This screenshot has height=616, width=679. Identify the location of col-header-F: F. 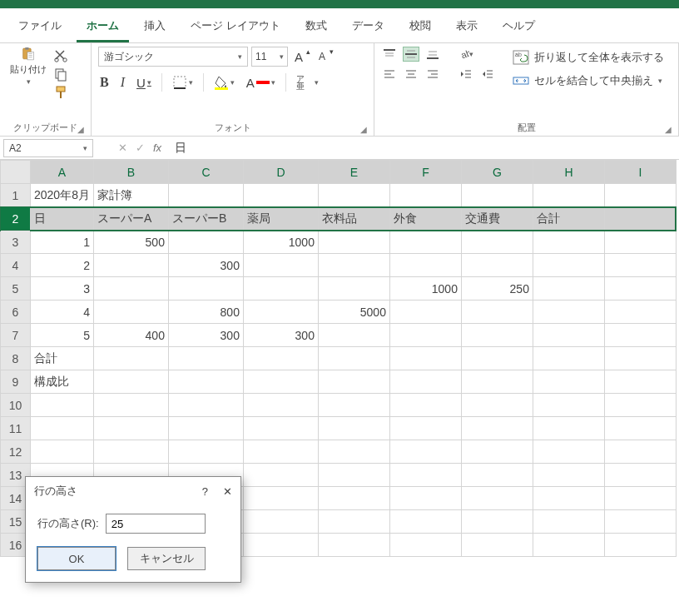
(425, 172).